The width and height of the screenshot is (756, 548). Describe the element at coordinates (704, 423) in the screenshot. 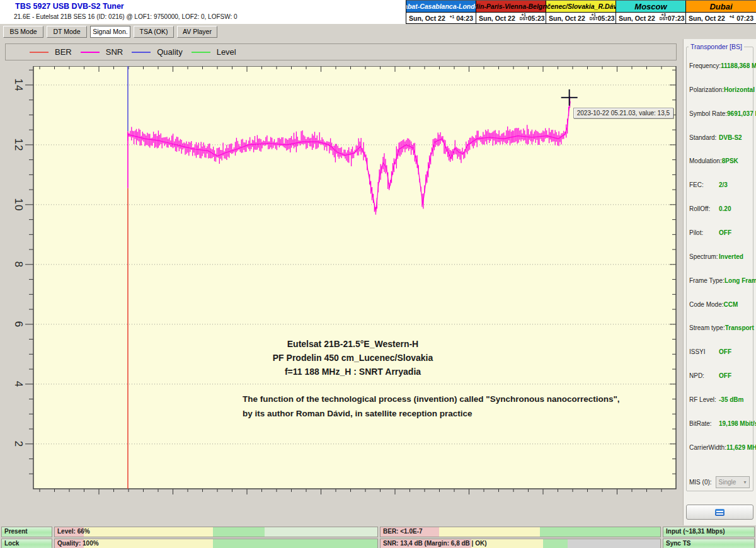

I see `param-label: BitRate:` at that location.